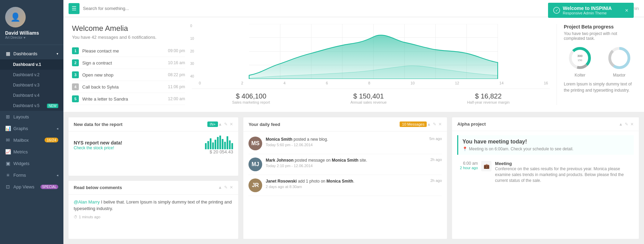  What do you see at coordinates (98, 148) in the screenshot?
I see `report-content-subtitle: Check the stock price!` at bounding box center [98, 148].